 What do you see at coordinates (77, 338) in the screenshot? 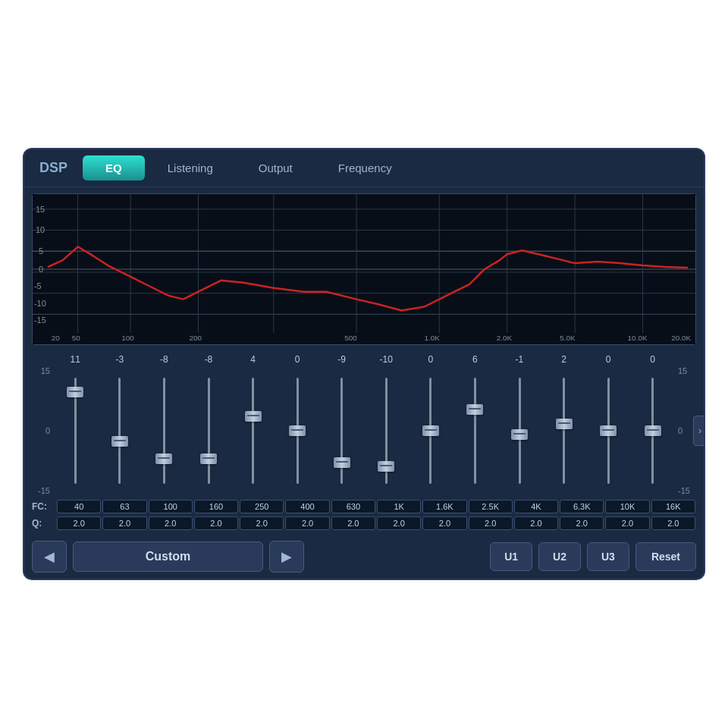
I see `svg-text: 50` at bounding box center [77, 338].